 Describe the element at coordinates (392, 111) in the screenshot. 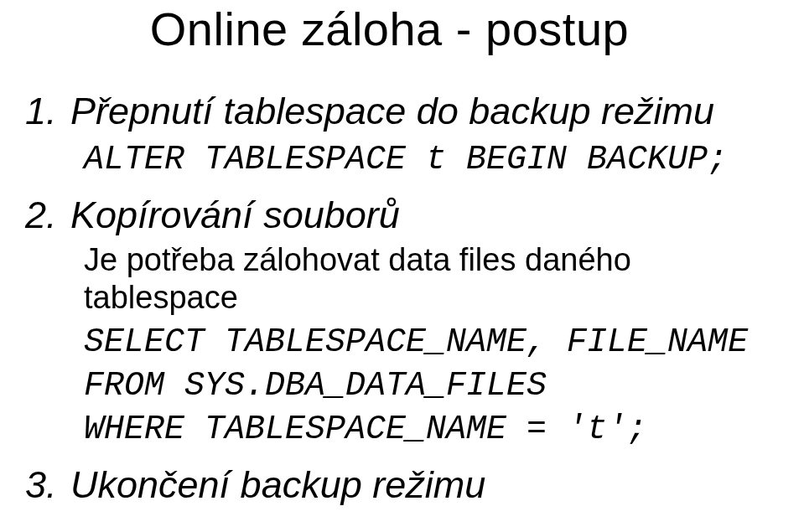

I see `item-text: Přepnutí tablespace do backup režimu` at that location.